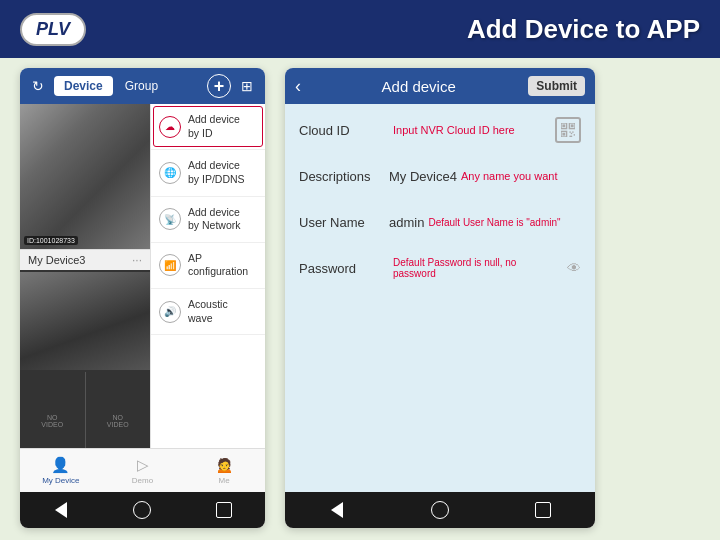 The image size is (720, 540). I want to click on tab-demo: ▷ Demo, so click(143, 470).